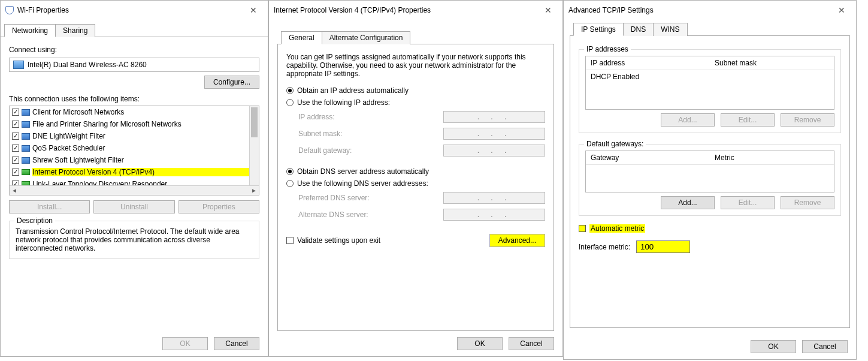 Image resolution: width=868 pixels, height=361 pixels. What do you see at coordinates (494, 215) in the screenshot?
I see `dns2-field: . . .` at bounding box center [494, 215].